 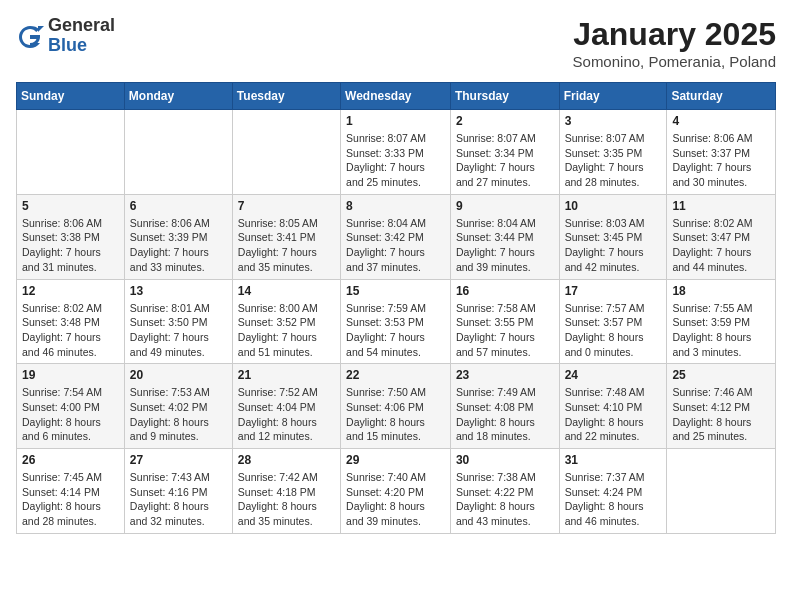 I want to click on weekday-header: Friday, so click(x=613, y=96).